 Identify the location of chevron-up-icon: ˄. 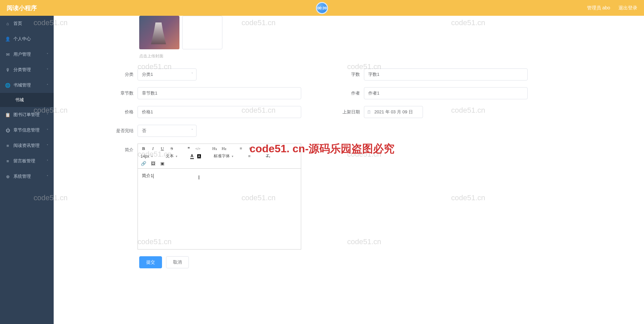
(48, 85).